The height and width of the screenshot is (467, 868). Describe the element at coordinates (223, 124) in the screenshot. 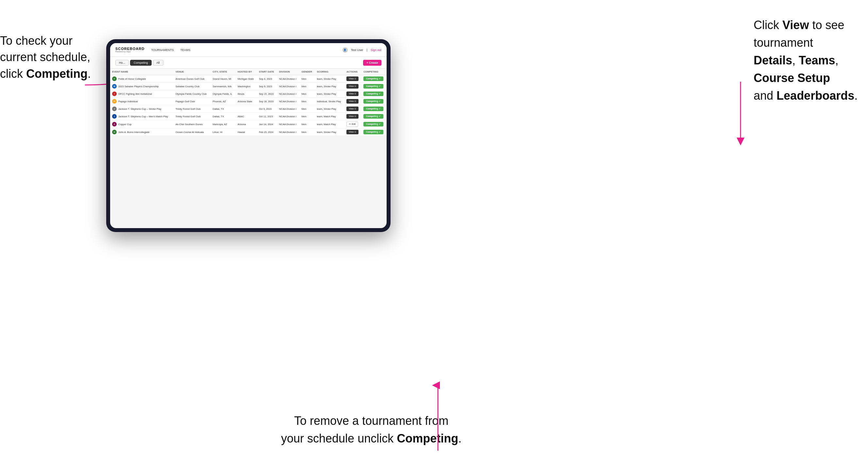

I see `cell-city: Maricopa, AZ` at that location.